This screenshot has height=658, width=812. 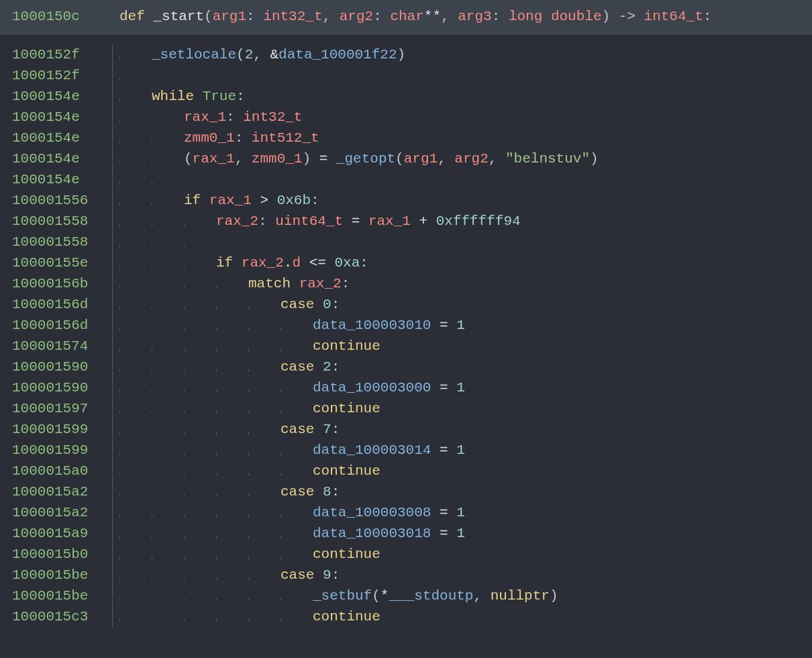 I want to click on code-line: 1000015a2 case 8:, so click(x=406, y=491).